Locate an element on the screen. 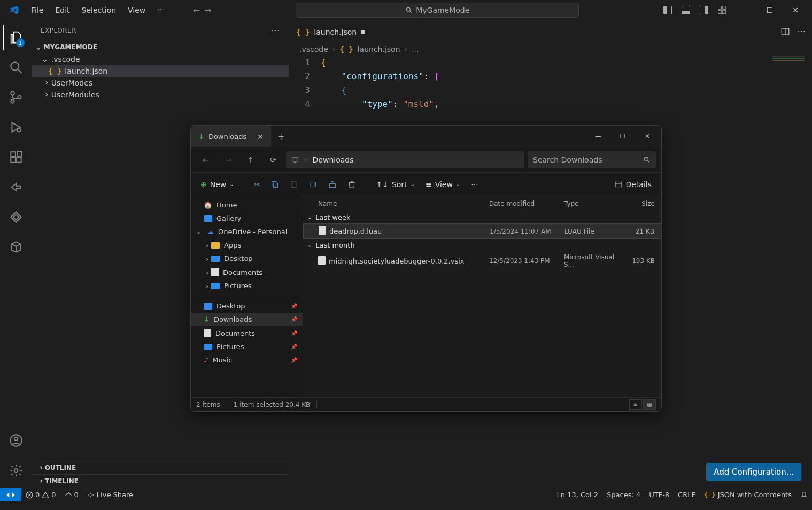 The height and width of the screenshot is (510, 812). fe-nav-item: Pictures📌 is located at coordinates (247, 346).